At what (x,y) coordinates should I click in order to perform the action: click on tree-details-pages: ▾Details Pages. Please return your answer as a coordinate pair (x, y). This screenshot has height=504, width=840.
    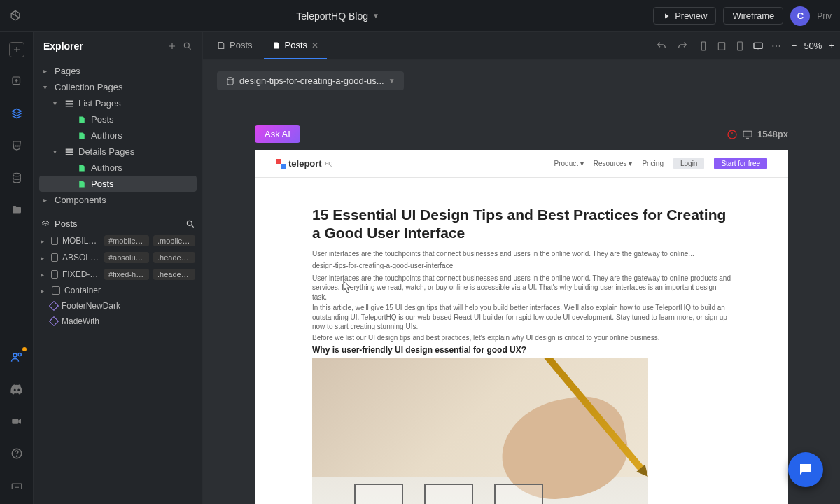
    Looking at the image, I should click on (118, 151).